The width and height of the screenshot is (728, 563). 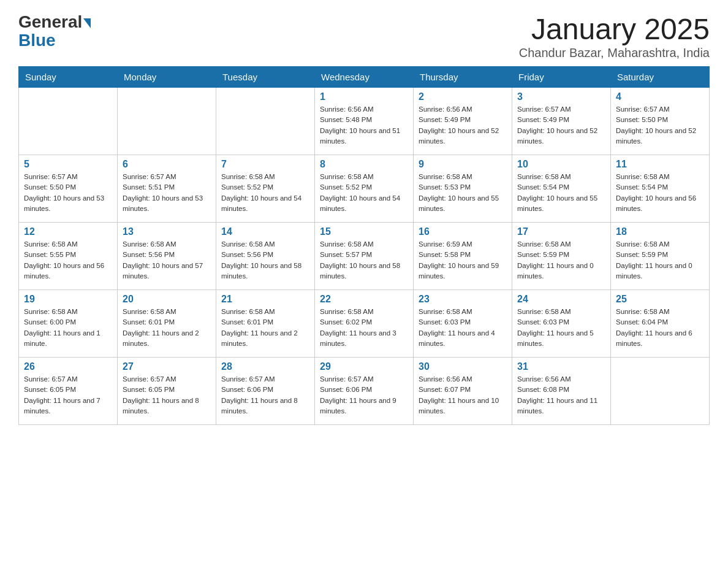 What do you see at coordinates (463, 121) in the screenshot?
I see `calendar-cell: 2Sunrise: 6:56 AM Sunset: 5:49 PM Daylig…` at bounding box center [463, 121].